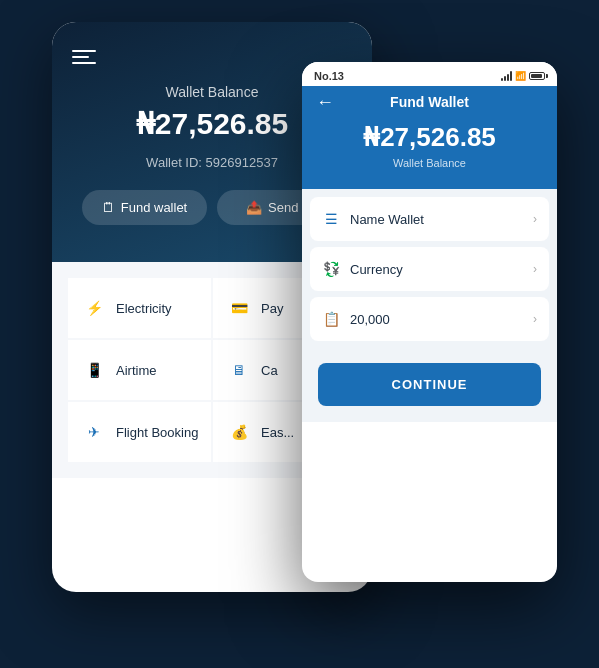  What do you see at coordinates (239, 370) in the screenshot?
I see `cable-icon: 🖥` at bounding box center [239, 370].